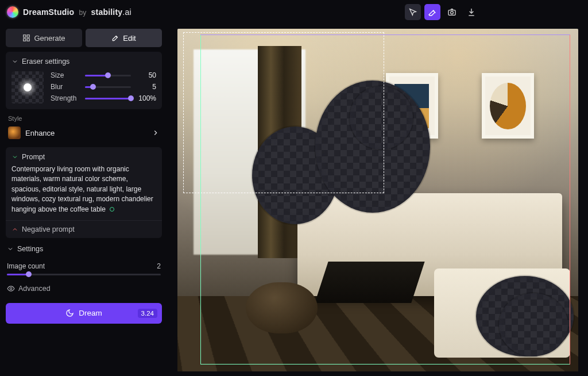 The image size is (588, 376). Describe the element at coordinates (108, 99) in the screenshot. I see `strength-slider` at that location.